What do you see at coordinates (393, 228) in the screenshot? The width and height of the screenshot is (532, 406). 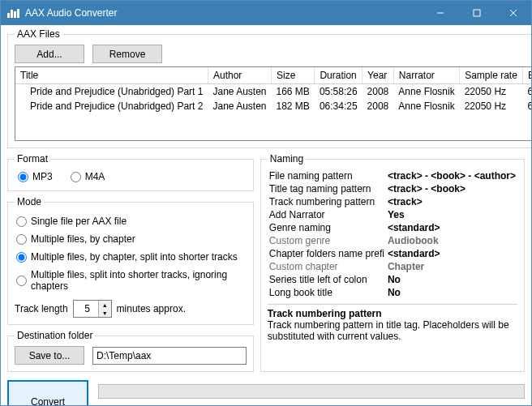 I see `naming-row: Genre naming<standard>` at bounding box center [393, 228].